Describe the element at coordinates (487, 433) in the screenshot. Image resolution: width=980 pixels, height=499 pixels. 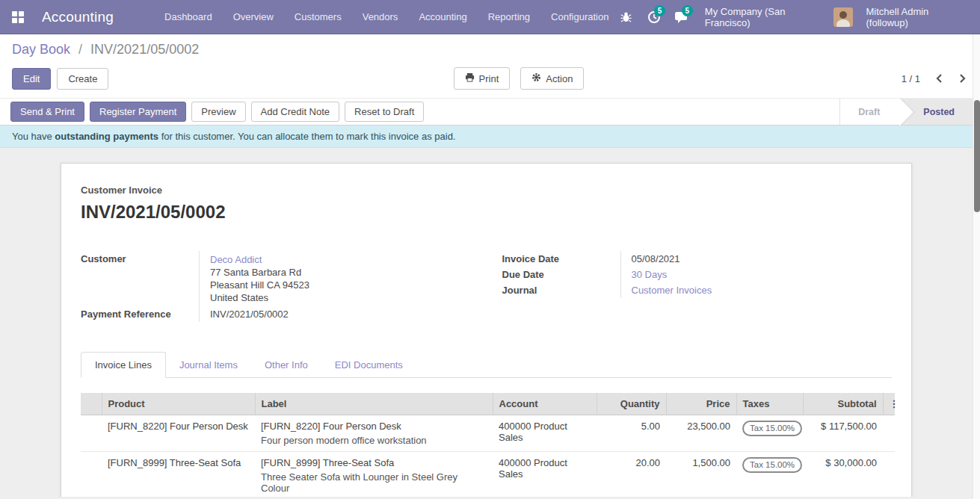
I see `table-row: [FURN_8220] Four Person Desk [FURN_8220]…` at that location.